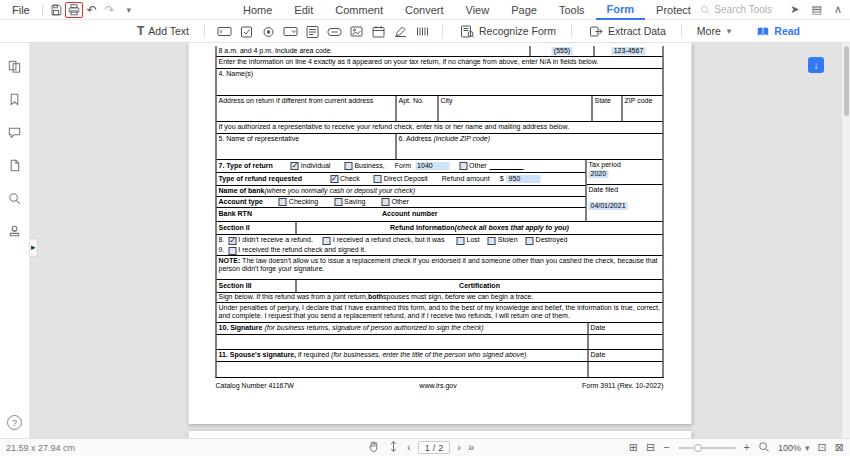  I want to click on save-button, so click(56, 10).